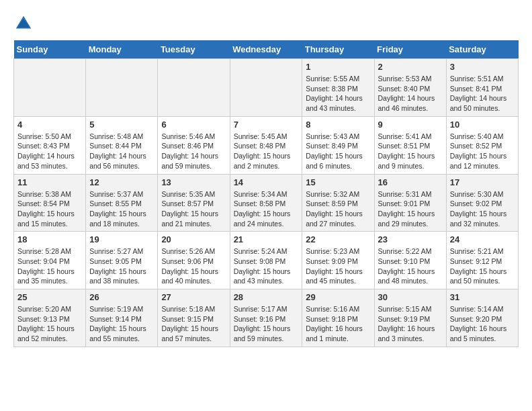 The height and width of the screenshot is (411, 532). What do you see at coordinates (410, 261) in the screenshot?
I see `calendar-cell: 23Sunrise: 5:22 AM Sunset: 9:10 PM Dayli…` at bounding box center [410, 261].